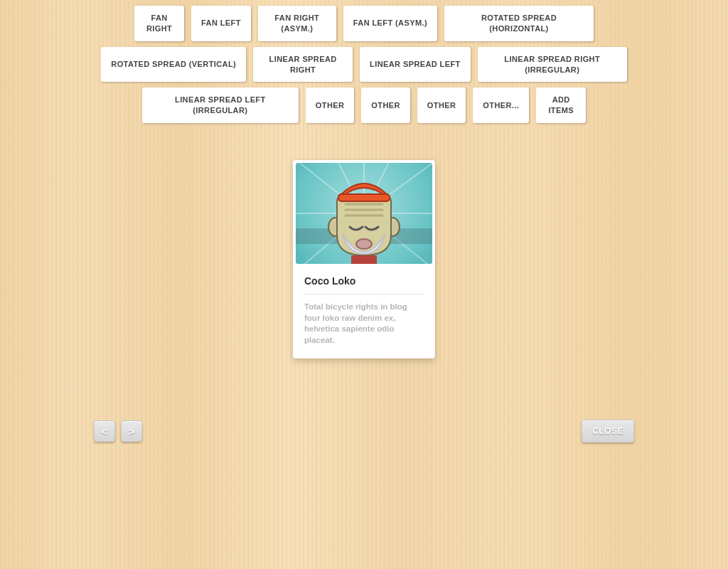  Describe the element at coordinates (364, 213) in the screenshot. I see `avatar-illustration-icon` at that location.